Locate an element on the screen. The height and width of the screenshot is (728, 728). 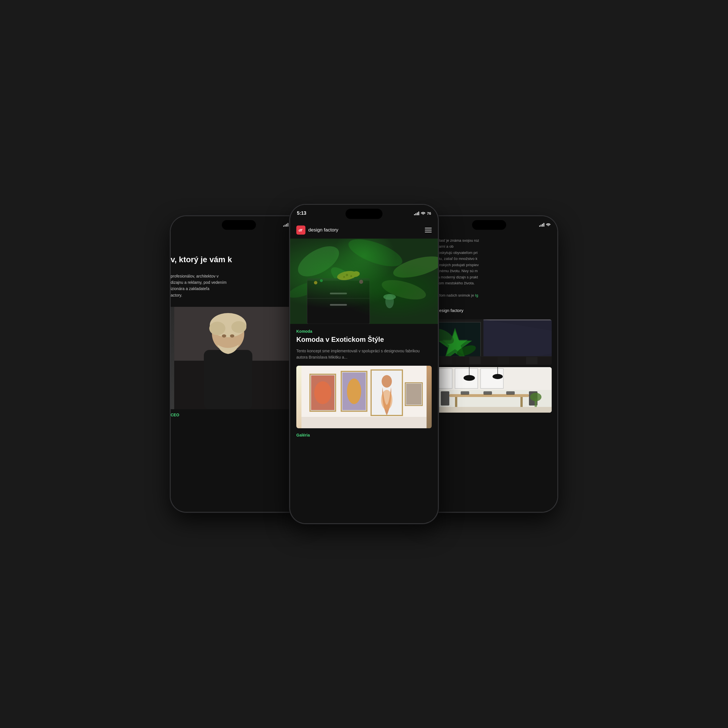
gallery-svg is located at coordinates (364, 397).